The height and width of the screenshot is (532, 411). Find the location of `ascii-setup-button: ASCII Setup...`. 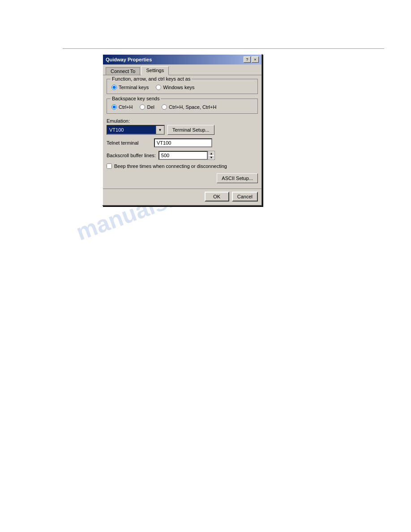

ascii-setup-button: ASCII Setup... is located at coordinates (237, 178).